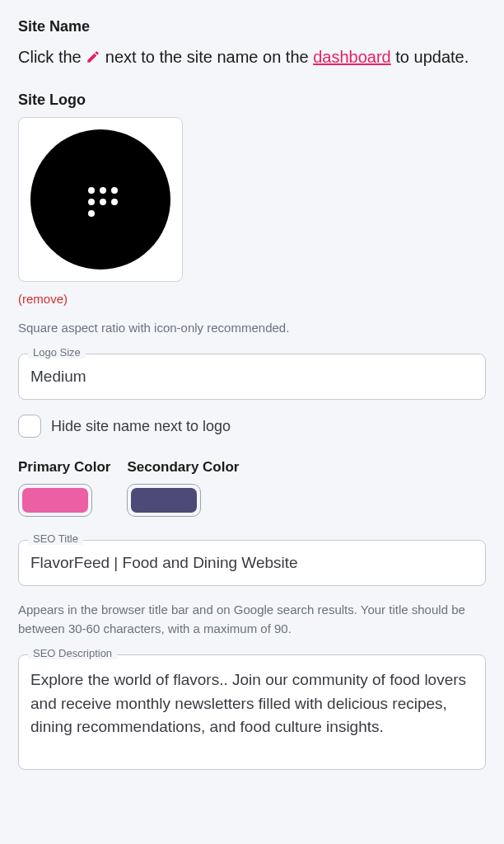 The width and height of the screenshot is (504, 844). What do you see at coordinates (252, 563) in the screenshot?
I see `seo-title-input` at bounding box center [252, 563].